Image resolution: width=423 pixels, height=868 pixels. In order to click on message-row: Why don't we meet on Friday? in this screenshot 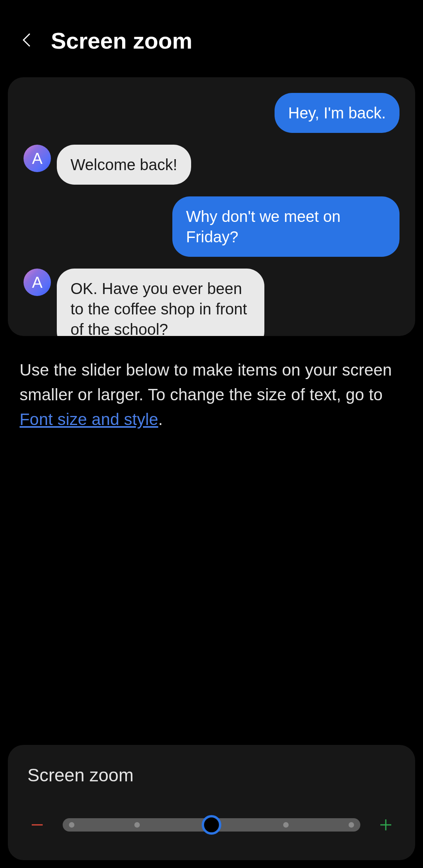, I will do `click(212, 227)`.